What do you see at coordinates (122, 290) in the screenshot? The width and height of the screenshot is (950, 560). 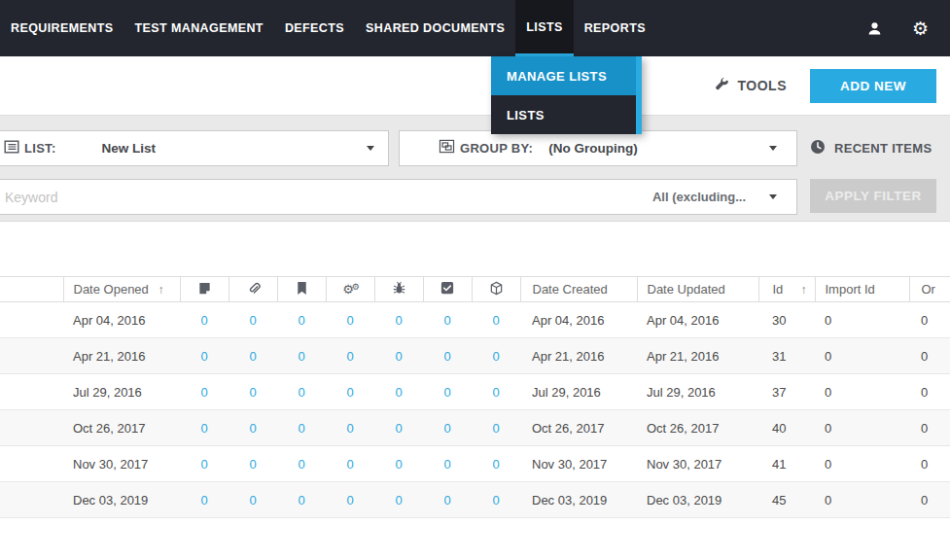 I see `column-header-date-opened: Date Opened ↑` at bounding box center [122, 290].